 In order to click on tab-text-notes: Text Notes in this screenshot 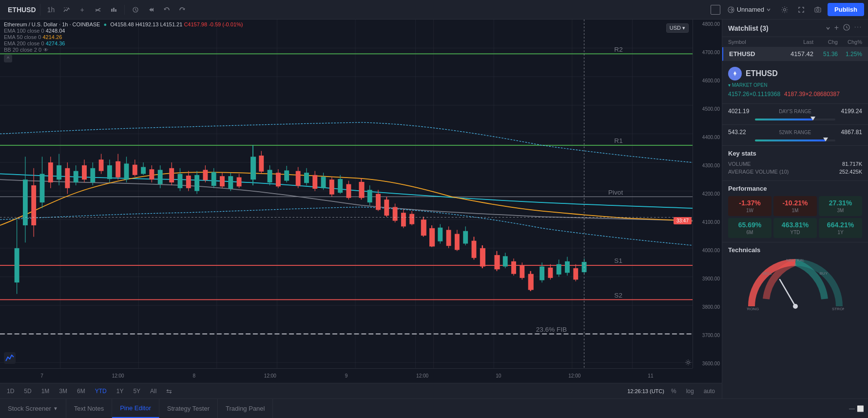, I will do `click(89, 409)`.